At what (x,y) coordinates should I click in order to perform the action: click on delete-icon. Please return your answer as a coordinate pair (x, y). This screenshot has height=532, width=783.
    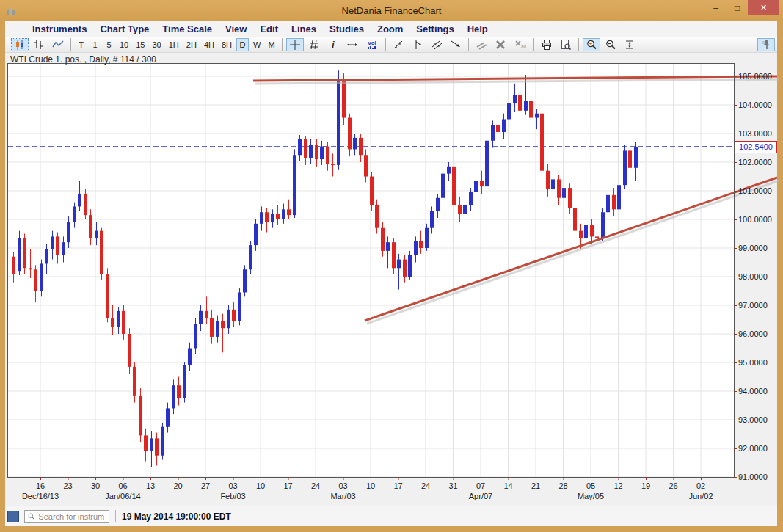
    Looking at the image, I should click on (500, 45).